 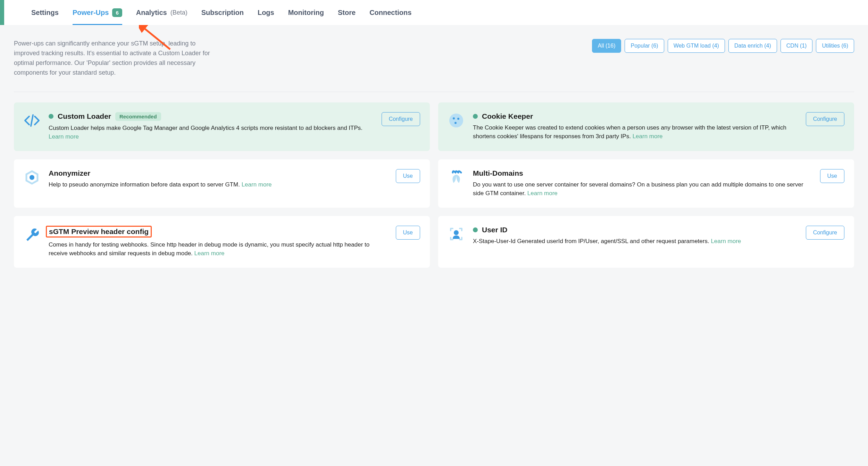 I want to click on tab-label: Connections, so click(x=390, y=13).